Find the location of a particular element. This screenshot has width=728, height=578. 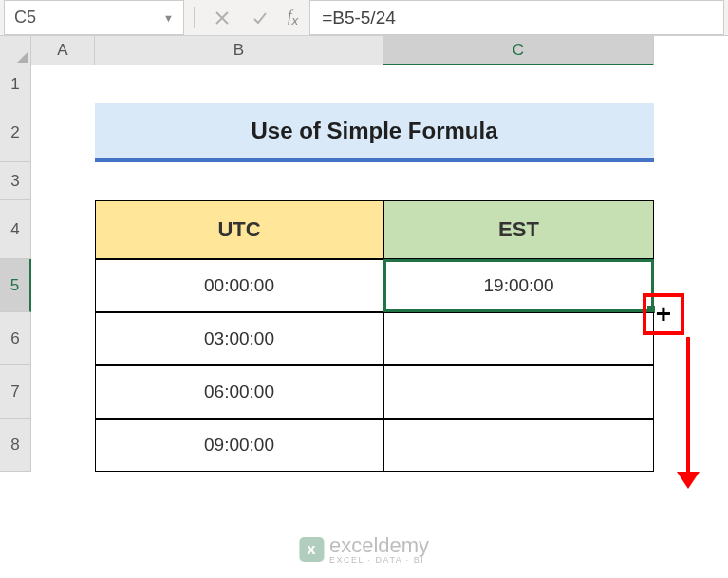

title-cell: Use of Simple Formula is located at coordinates (374, 133).